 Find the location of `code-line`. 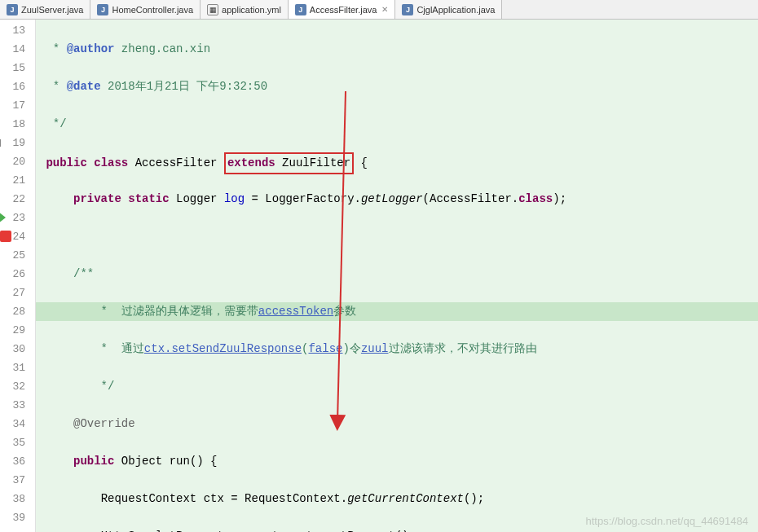

code-line is located at coordinates (397, 236).